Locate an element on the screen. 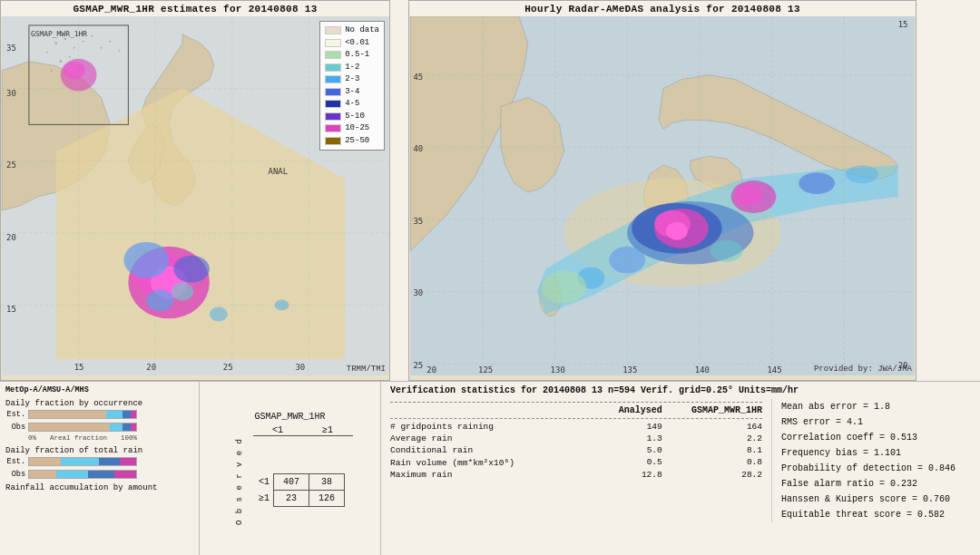 This screenshot has width=980, height=555. bar-row-est-2: Est. is located at coordinates (100, 462).